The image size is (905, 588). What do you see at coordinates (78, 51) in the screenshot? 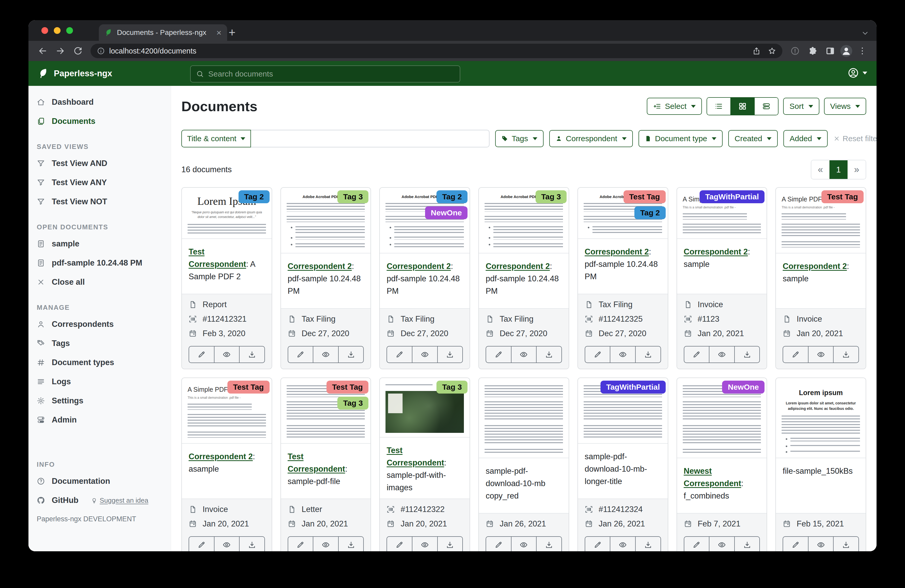
I see `reload-button` at bounding box center [78, 51].